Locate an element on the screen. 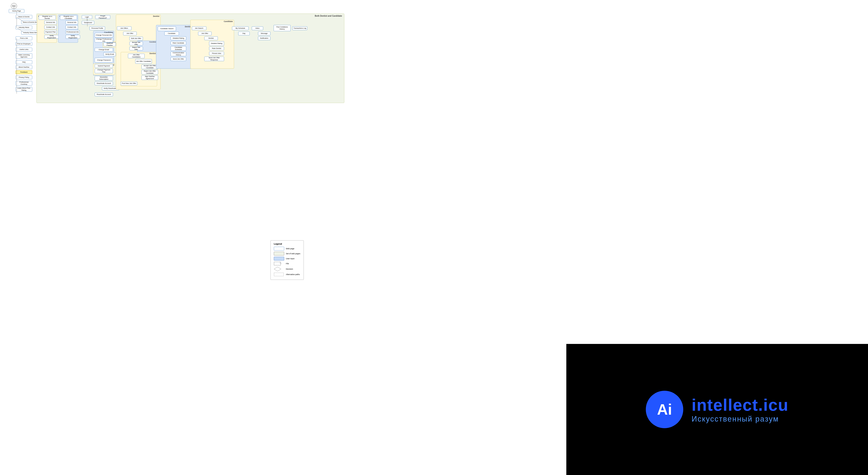 The height and width of the screenshot is (475, 868). send-job-offer-response-node: Send Job Offer Response is located at coordinates (214, 59).